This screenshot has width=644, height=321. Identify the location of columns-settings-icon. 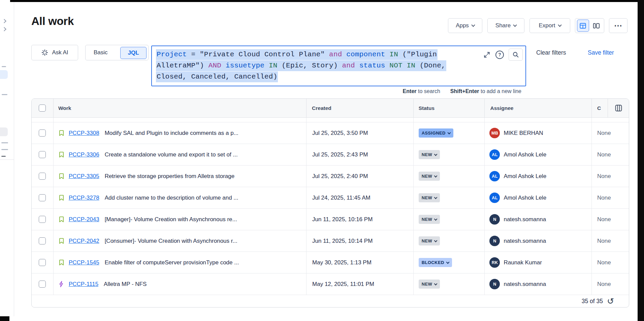
(618, 108).